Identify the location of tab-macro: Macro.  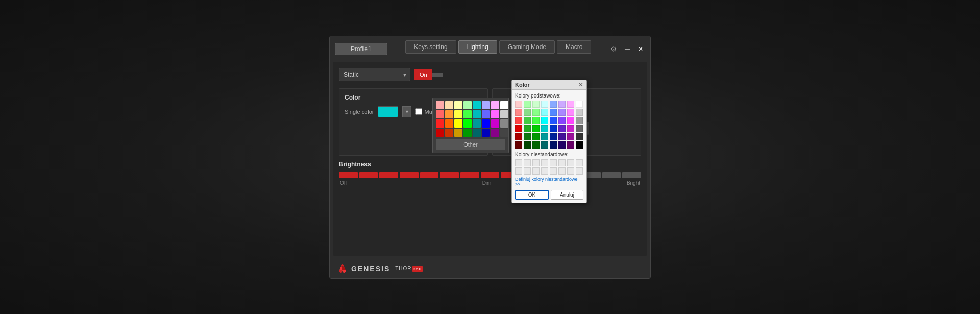
(574, 47).